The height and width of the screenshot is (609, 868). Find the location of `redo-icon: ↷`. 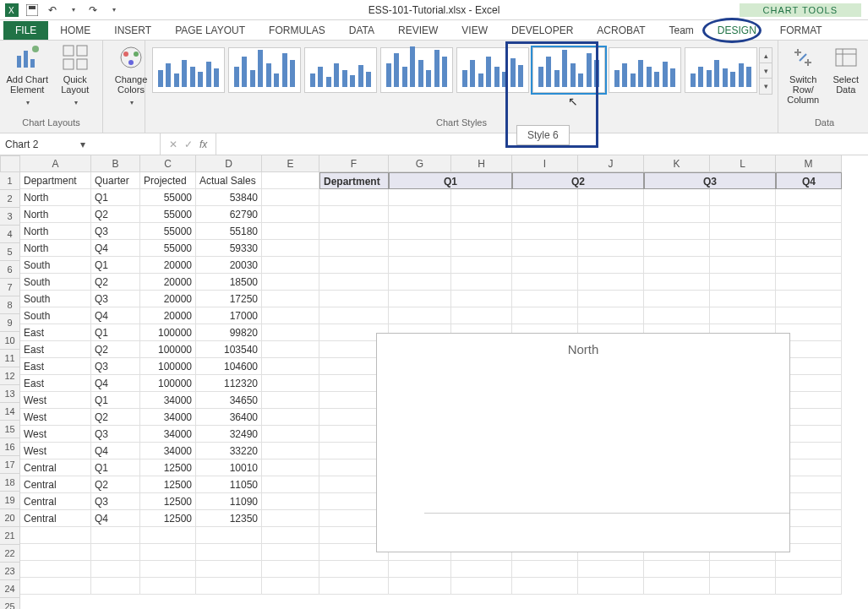

redo-icon: ↷ is located at coordinates (93, 10).